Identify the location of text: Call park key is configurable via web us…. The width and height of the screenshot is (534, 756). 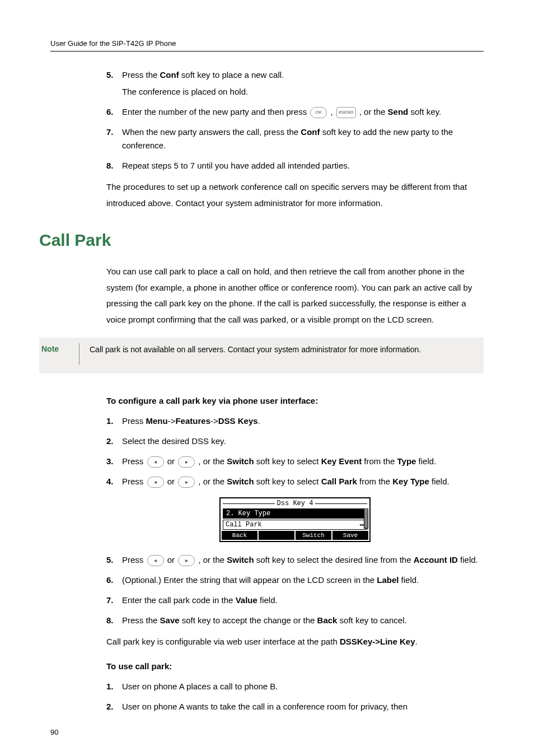
(223, 642).